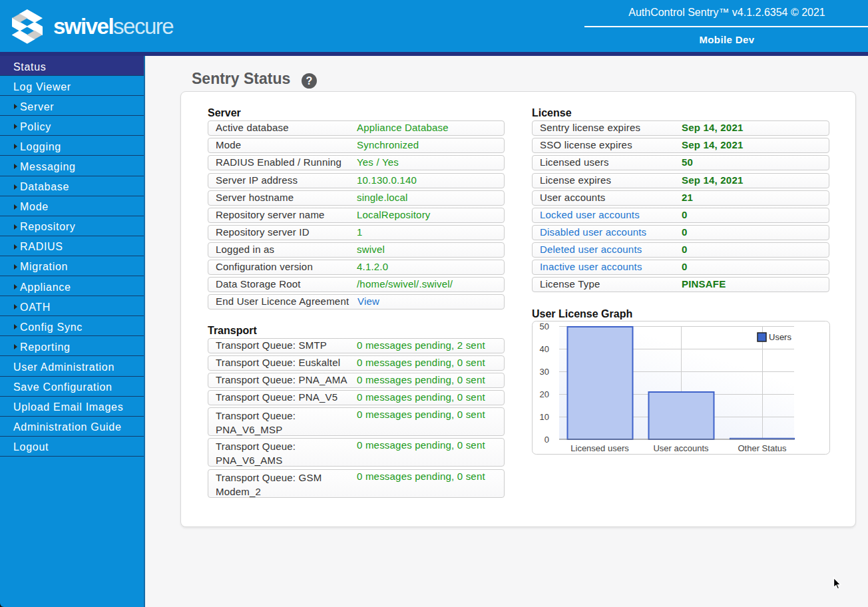 The width and height of the screenshot is (868, 607). Describe the element at coordinates (547, 439) in the screenshot. I see `svg-text: 0` at that location.